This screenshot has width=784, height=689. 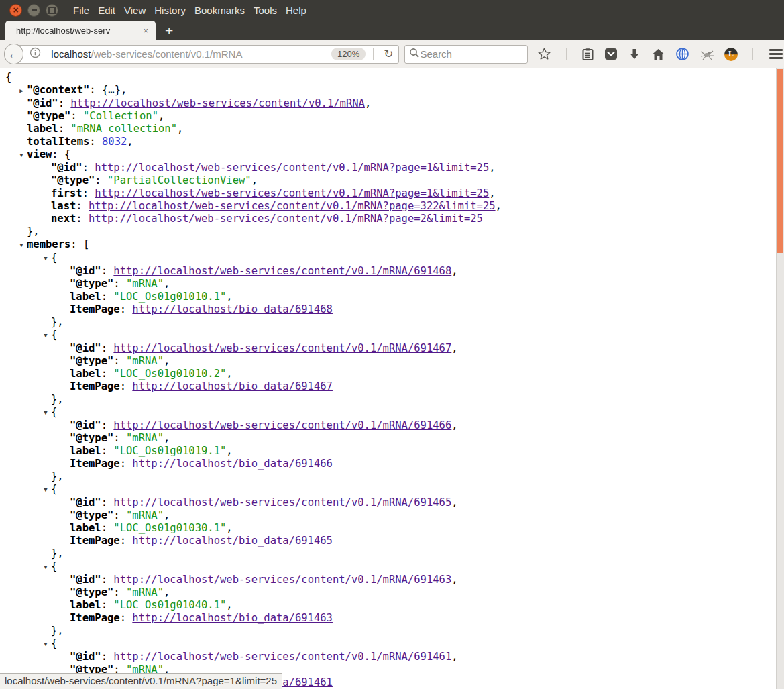 What do you see at coordinates (167, 54) in the screenshot?
I see `url-path: /web-services/content/v0.1/mRNA` at bounding box center [167, 54].